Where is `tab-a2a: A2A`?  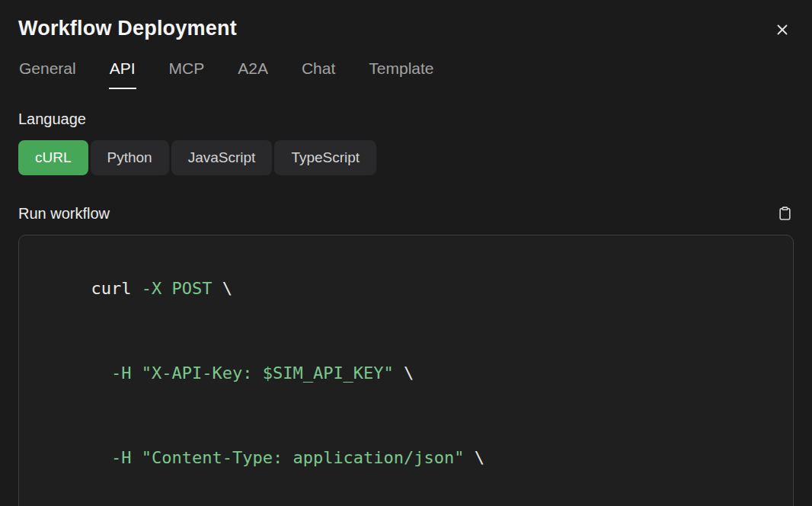 tab-a2a: A2A is located at coordinates (253, 75).